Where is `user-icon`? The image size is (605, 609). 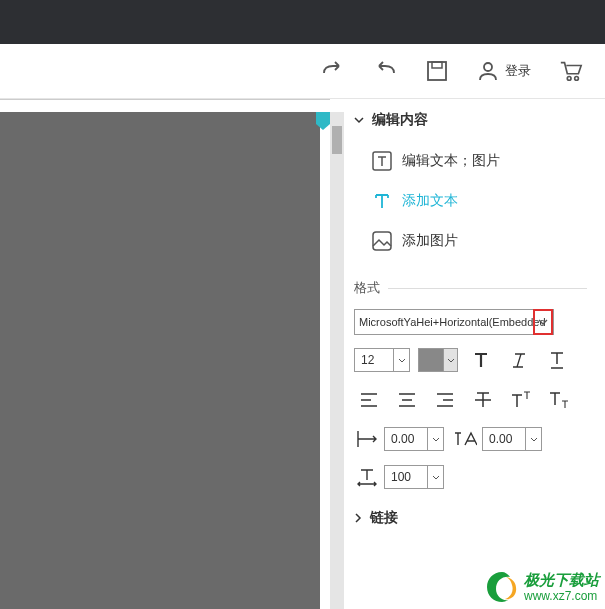
user-icon is located at coordinates (488, 71).